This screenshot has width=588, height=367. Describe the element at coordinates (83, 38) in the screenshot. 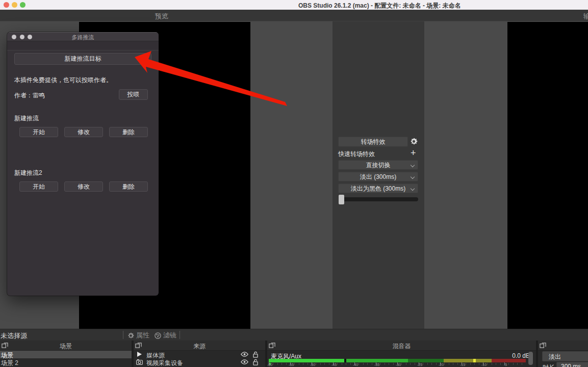

I see `dialog-title: 多路推流` at that location.